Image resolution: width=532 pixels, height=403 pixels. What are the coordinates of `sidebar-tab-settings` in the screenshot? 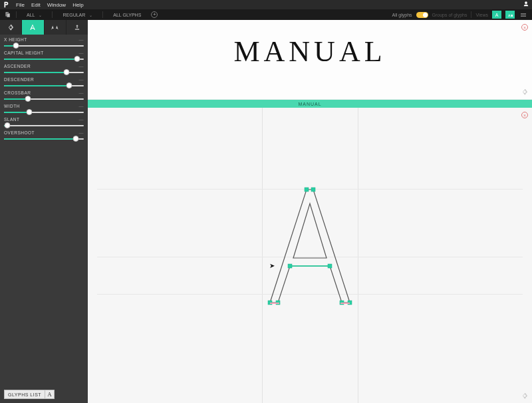 It's located at (11, 27).